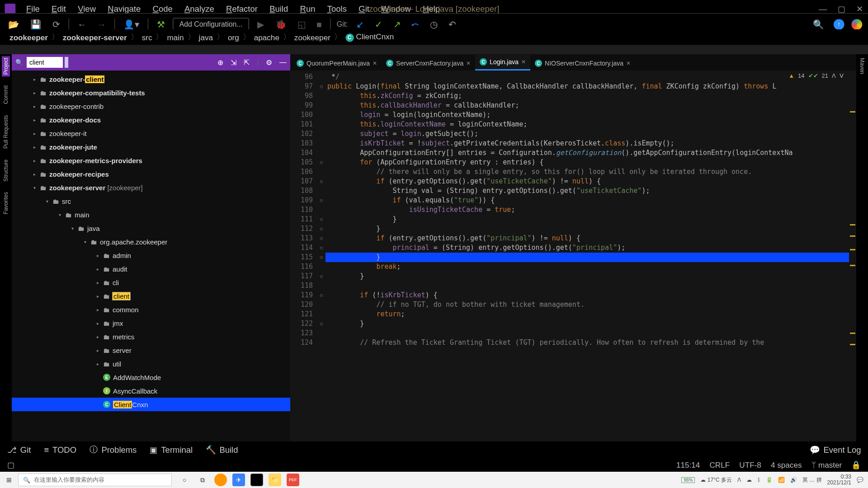 Image resolution: width=868 pixels, height=488 pixels. What do you see at coordinates (151, 215) in the screenshot?
I see `tree-row: 🖿main` at bounding box center [151, 215].